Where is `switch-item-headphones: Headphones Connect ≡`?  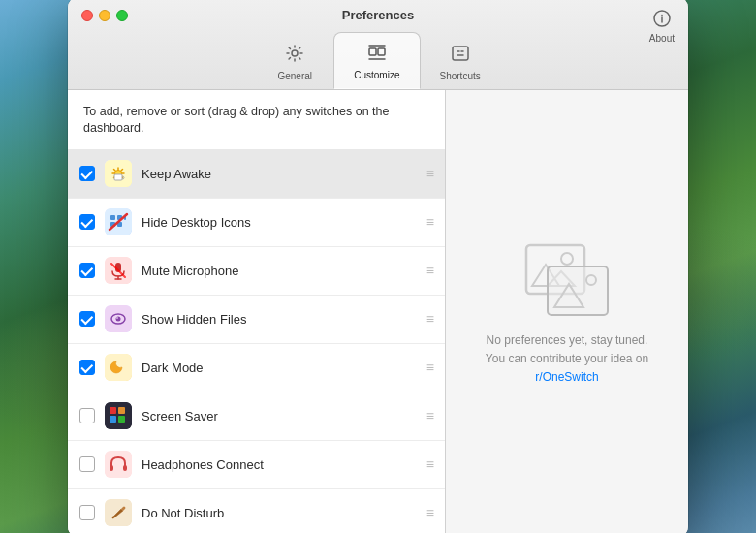
switch-item-headphones: Headphones Connect ≡ is located at coordinates (256, 465).